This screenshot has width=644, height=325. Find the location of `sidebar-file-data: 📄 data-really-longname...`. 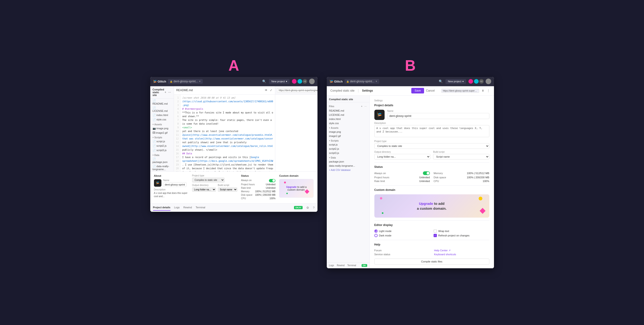

sidebar-file-data: 📄 data-really-longname... is located at coordinates (162, 168).